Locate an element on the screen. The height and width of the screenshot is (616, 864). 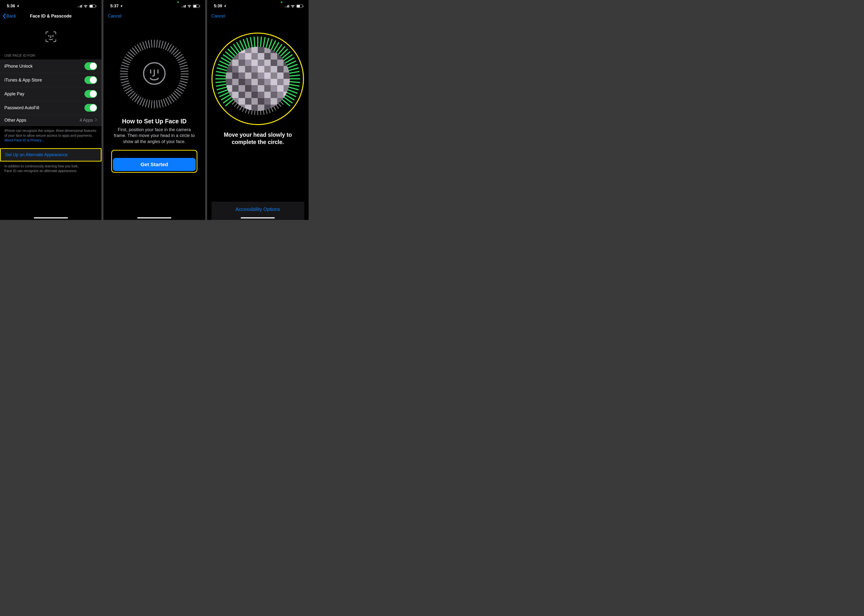
row-label: iTunes & App Store is located at coordinates (23, 80).